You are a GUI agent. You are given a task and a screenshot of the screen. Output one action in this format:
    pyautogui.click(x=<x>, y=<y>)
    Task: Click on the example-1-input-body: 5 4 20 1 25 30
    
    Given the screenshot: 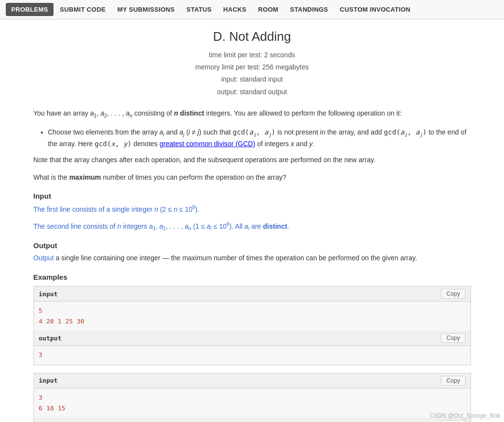 What is the action you would take?
    pyautogui.click(x=252, y=316)
    